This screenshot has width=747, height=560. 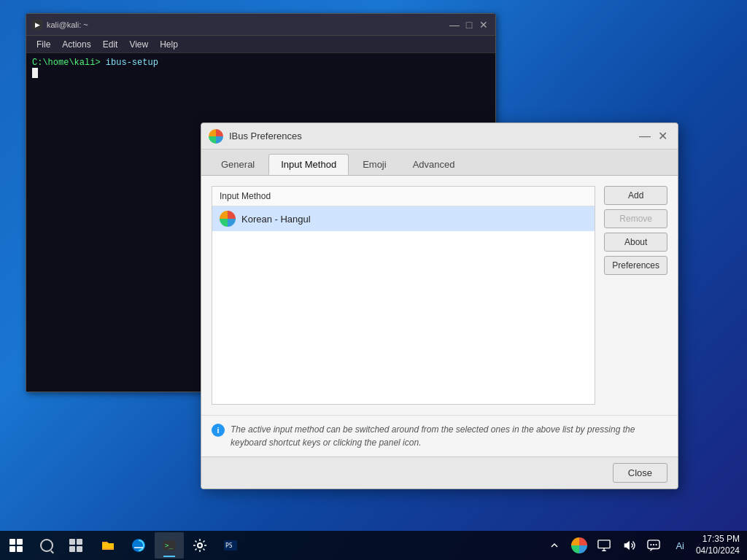 What do you see at coordinates (261, 44) in the screenshot?
I see `terminal-menubar: File Actions Edit View Help` at bounding box center [261, 44].